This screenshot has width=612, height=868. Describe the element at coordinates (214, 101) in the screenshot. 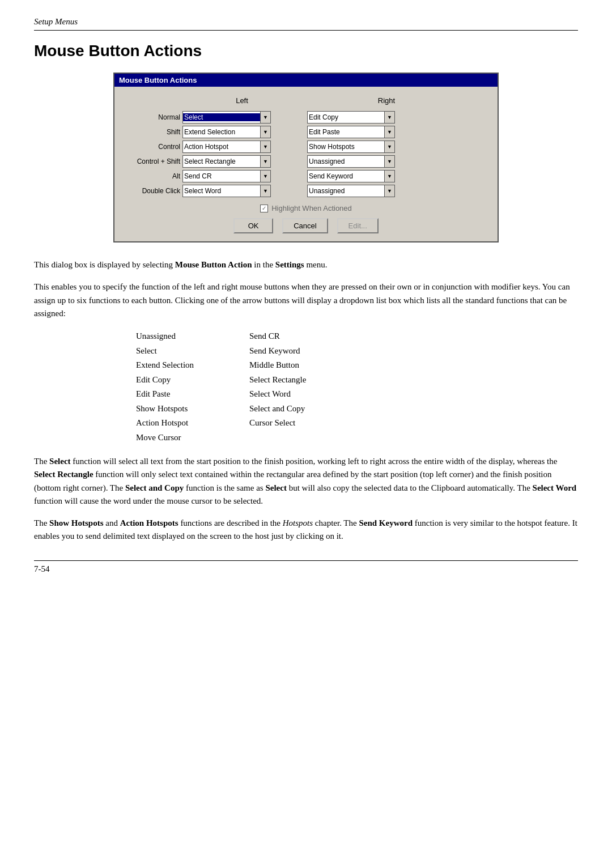

I see `left-col-header: Left` at that location.